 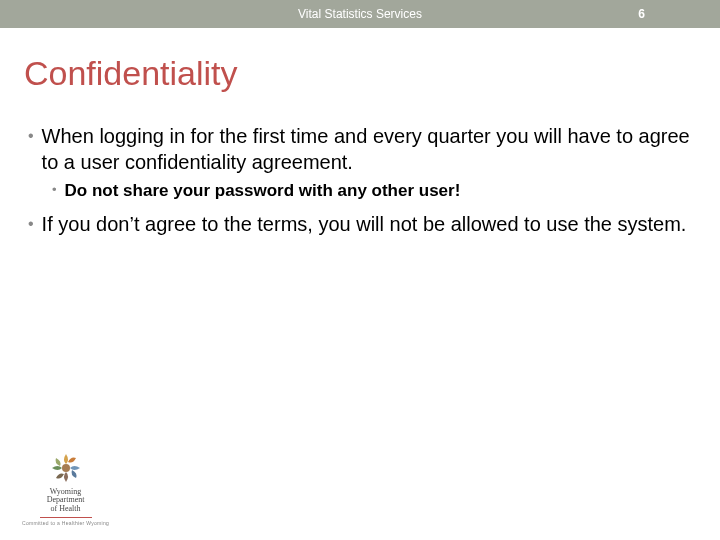 What do you see at coordinates (66, 501) in the screenshot?
I see `logo-text: Wyoming Department of Health` at bounding box center [66, 501].